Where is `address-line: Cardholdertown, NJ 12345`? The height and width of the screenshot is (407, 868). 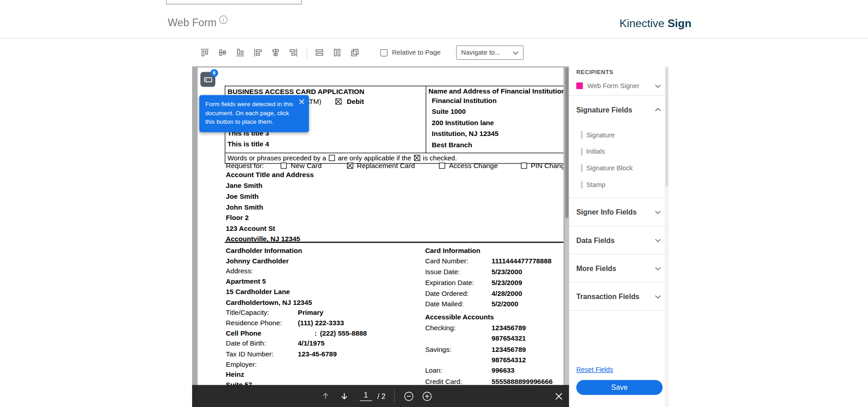 address-line: Cardholdertown, NJ 12345 is located at coordinates (325, 303).